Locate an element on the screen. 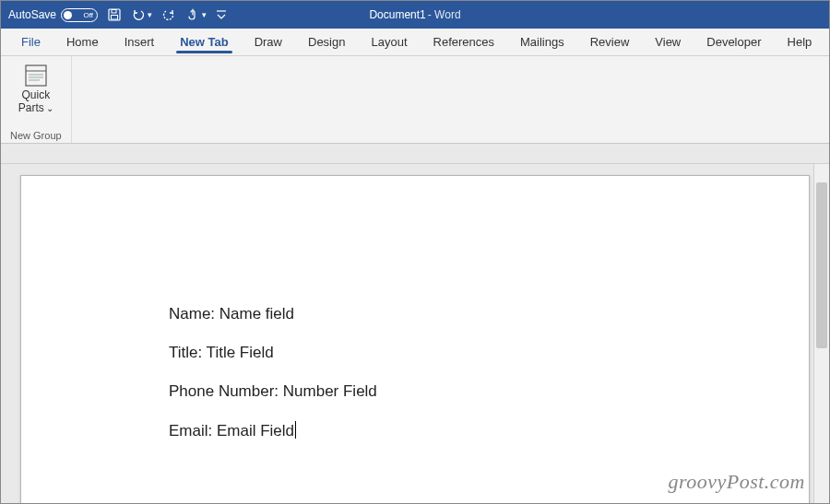  tab-home: Home is located at coordinates (83, 42).